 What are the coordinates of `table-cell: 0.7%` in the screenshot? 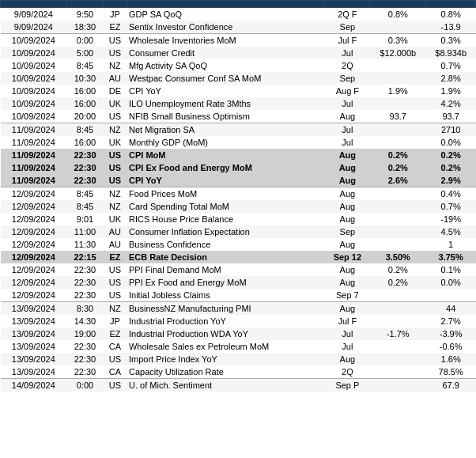 It's located at (451, 66).